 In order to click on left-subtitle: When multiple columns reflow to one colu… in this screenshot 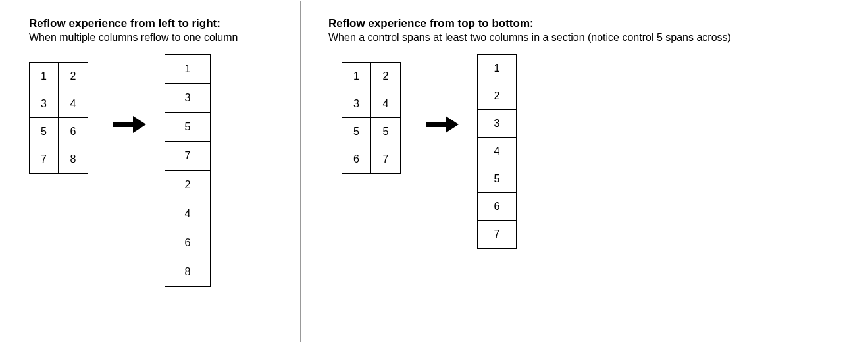, I will do `click(155, 38)`.